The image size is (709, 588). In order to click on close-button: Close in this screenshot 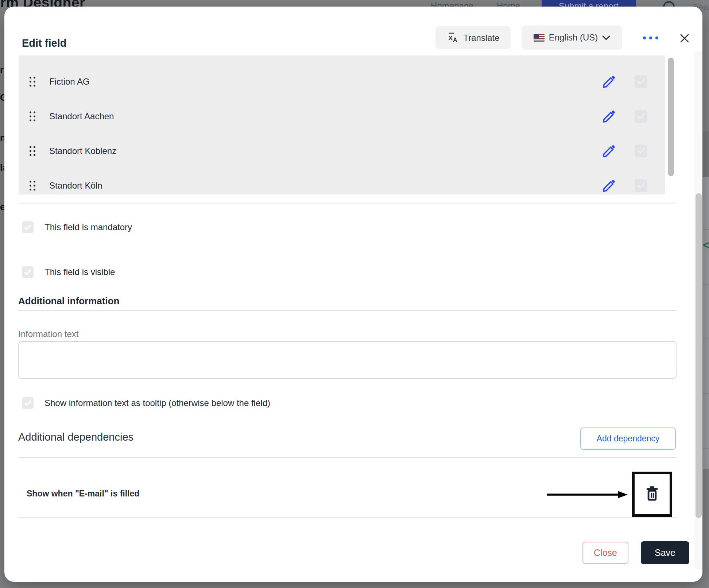, I will do `click(605, 553)`.